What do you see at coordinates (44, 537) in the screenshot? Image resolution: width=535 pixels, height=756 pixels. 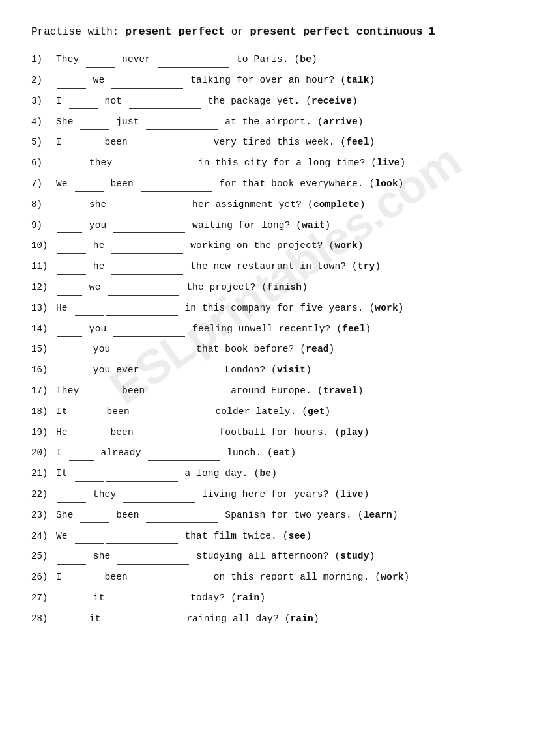 I see `item-number: 24)` at bounding box center [44, 537].